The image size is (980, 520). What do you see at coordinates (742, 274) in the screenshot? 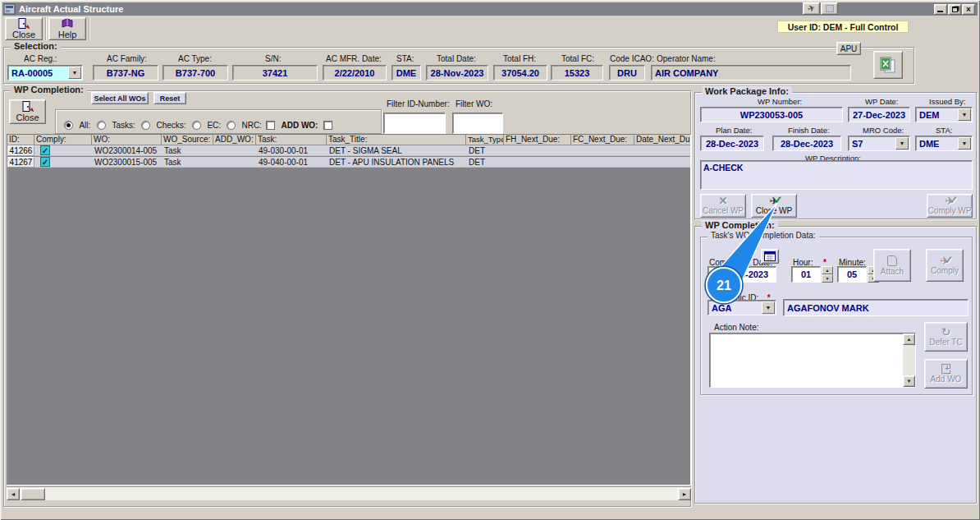
I see `completion-date-field: 28-Dec-2023` at bounding box center [742, 274].